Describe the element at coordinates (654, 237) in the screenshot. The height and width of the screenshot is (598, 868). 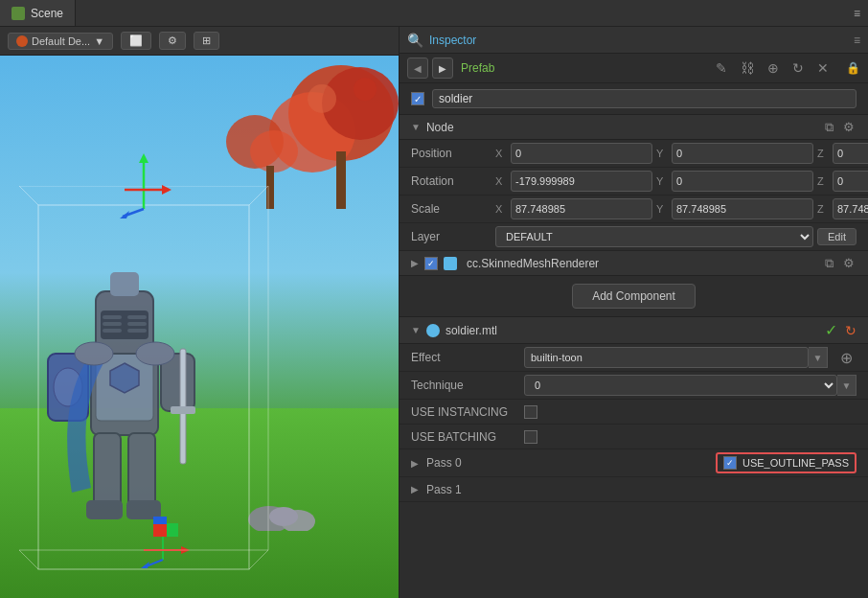
I see `layer-select: DEFAULT` at that location.